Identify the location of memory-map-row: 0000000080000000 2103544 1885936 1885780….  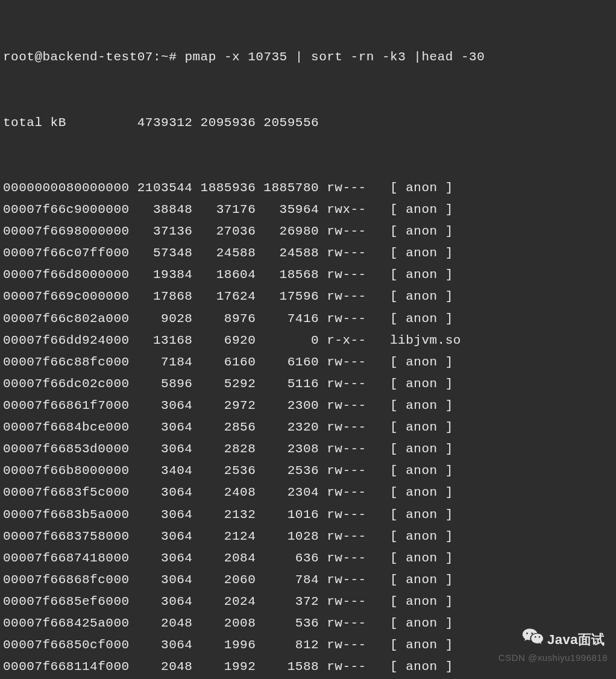
(308, 188).